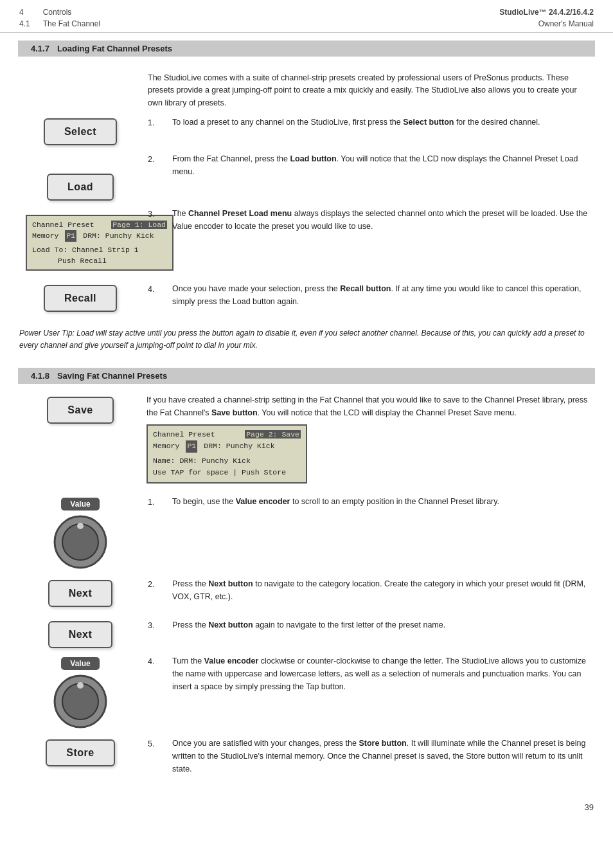 The image size is (613, 868). Describe the element at coordinates (306, 633) in the screenshot. I see `save-step-3-row: Next 3. Press the Next button again to n…` at that location.